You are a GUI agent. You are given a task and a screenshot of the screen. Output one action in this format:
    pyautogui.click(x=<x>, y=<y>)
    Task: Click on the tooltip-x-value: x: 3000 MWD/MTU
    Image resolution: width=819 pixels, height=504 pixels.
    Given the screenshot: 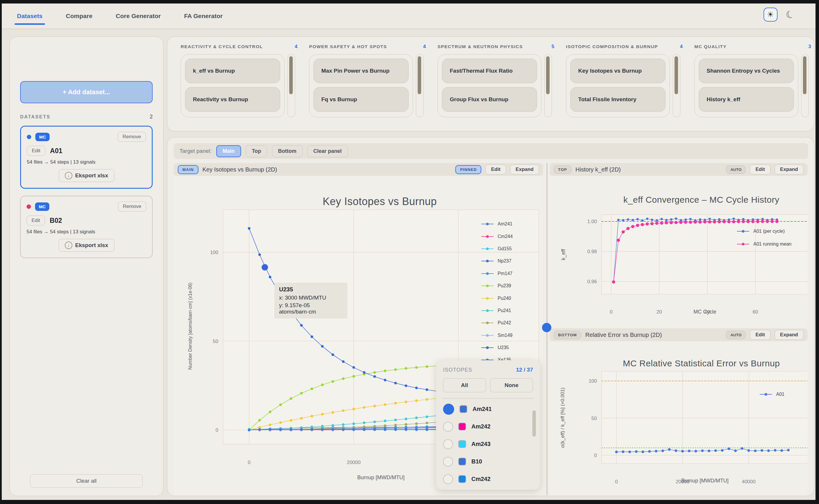 What is the action you would take?
    pyautogui.click(x=311, y=298)
    